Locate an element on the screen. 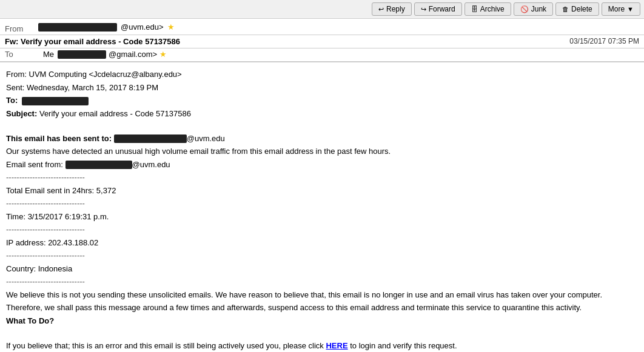  from-star-icon: ★ is located at coordinates (171, 27).